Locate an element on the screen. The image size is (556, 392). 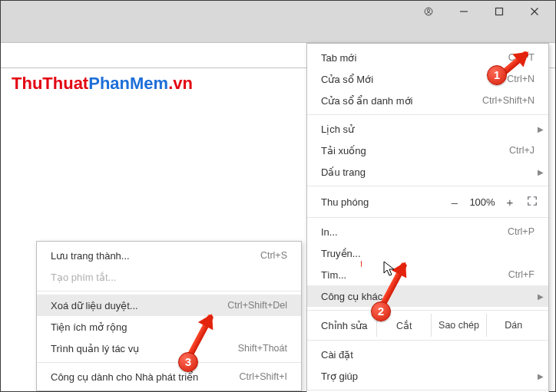
menu-shortcut: Shift+Thoát is located at coordinates (263, 348).